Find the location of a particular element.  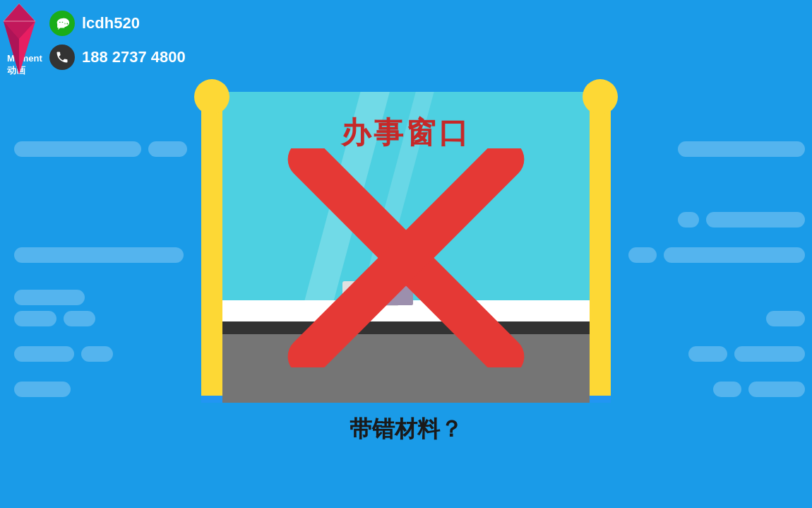

pole-left is located at coordinates (212, 244).